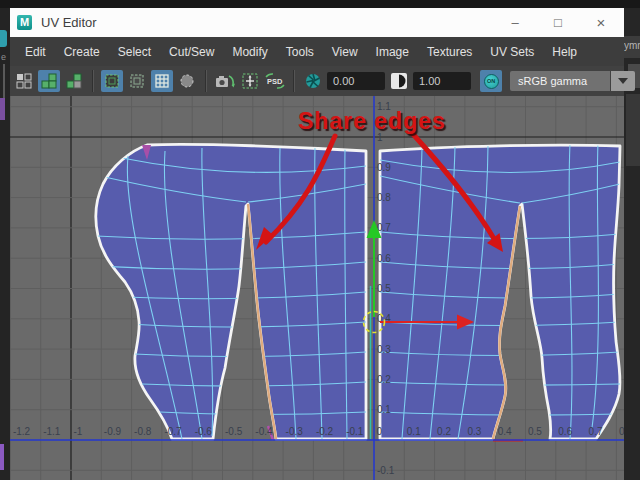 This screenshot has height=480, width=640. Describe the element at coordinates (572, 81) in the screenshot. I see `colorspace-dropdown: sRGB gamma` at that location.